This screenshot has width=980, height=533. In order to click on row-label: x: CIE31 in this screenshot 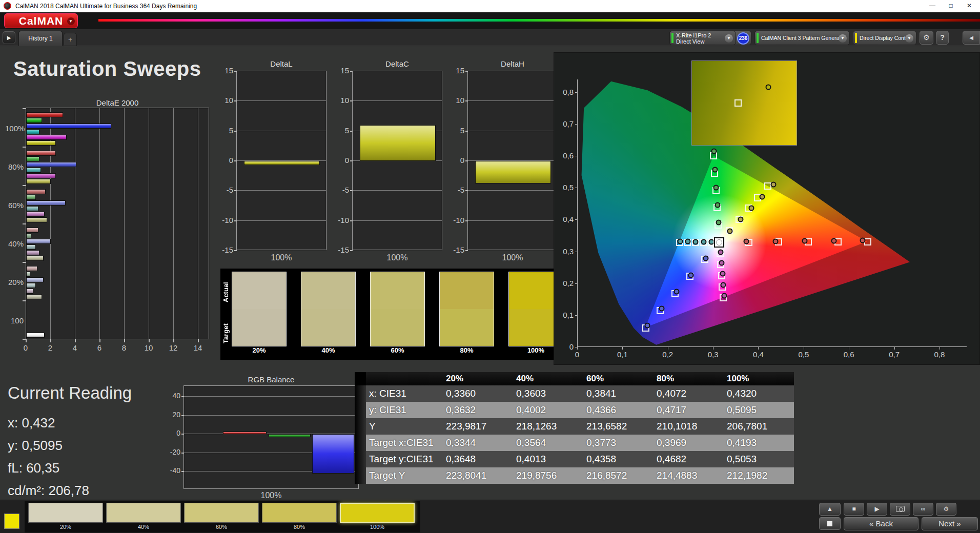, I will do `click(404, 394)`.